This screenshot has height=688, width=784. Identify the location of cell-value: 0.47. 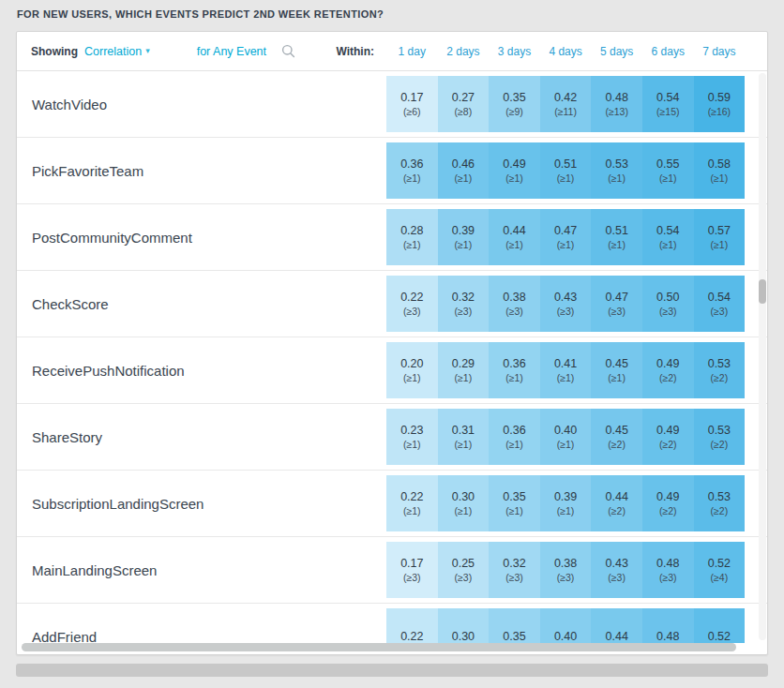
(617, 297).